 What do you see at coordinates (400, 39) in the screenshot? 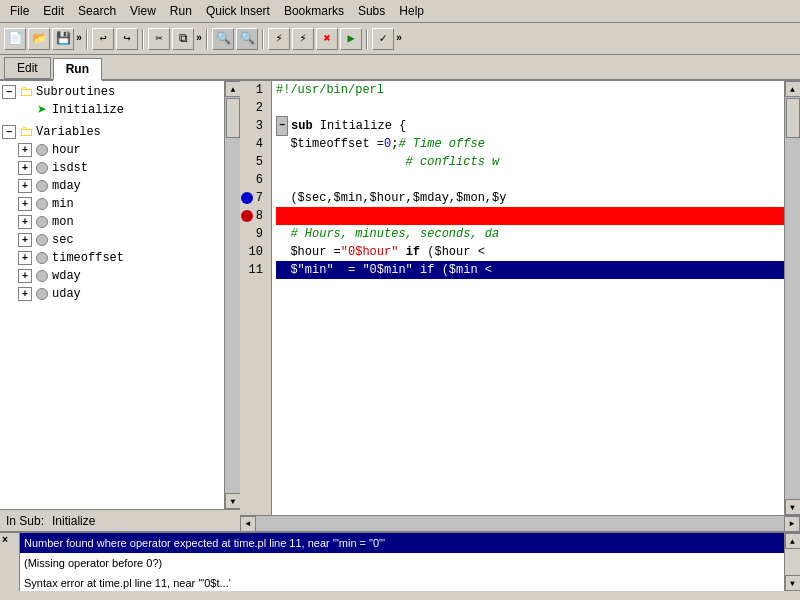
I see `toolbar: 📄 📂 💾 » ↩ ↪ ✂ ⧉ » 🔍 🔍 ⚡ ⚡ ✖ ▶ ✓ »` at bounding box center [400, 39].